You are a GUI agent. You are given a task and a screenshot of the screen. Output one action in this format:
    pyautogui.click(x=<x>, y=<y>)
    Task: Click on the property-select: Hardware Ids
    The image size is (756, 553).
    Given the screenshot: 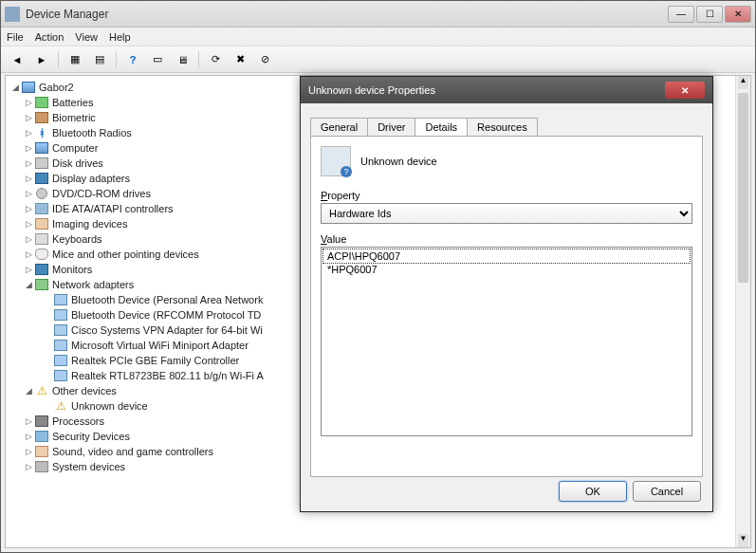 What is the action you would take?
    pyautogui.click(x=507, y=213)
    